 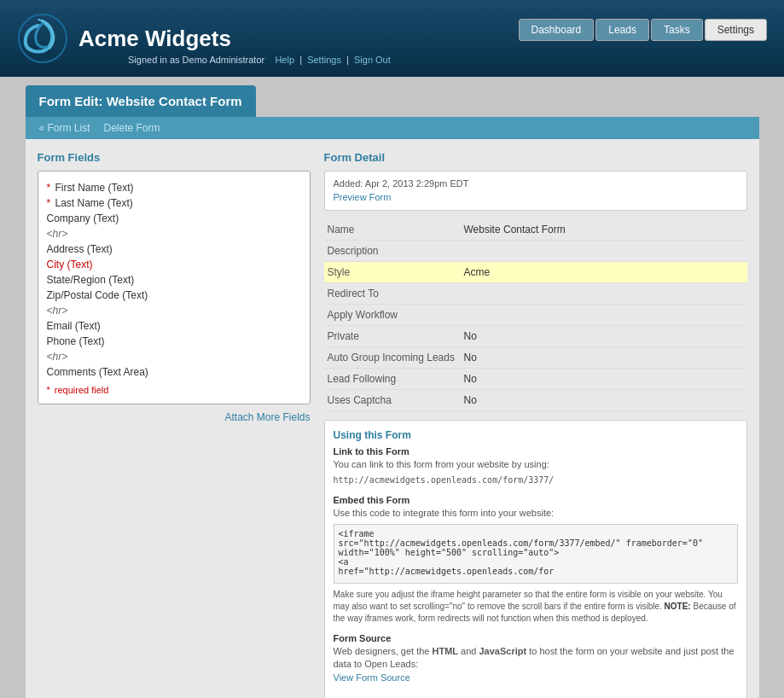 What do you see at coordinates (643, 30) in the screenshot?
I see `nav-buttons: Dashboard Leads Tasks Settings` at bounding box center [643, 30].